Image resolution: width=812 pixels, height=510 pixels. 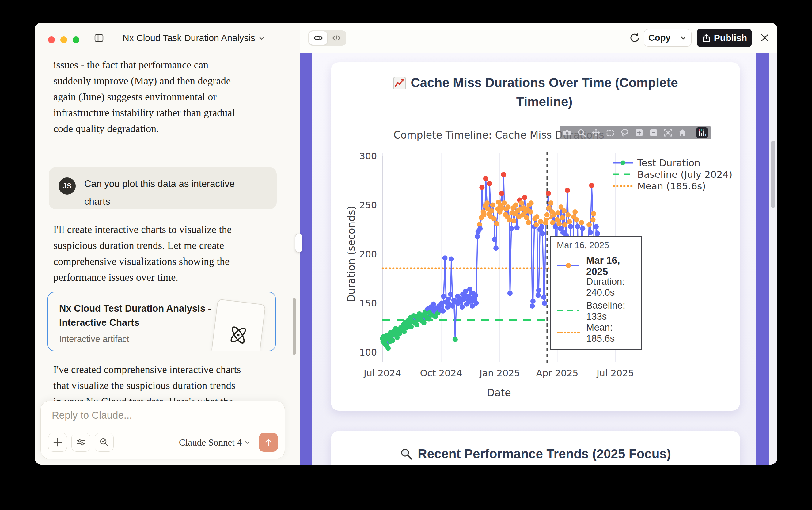 I want to click on publish-button: Publish, so click(x=724, y=38).